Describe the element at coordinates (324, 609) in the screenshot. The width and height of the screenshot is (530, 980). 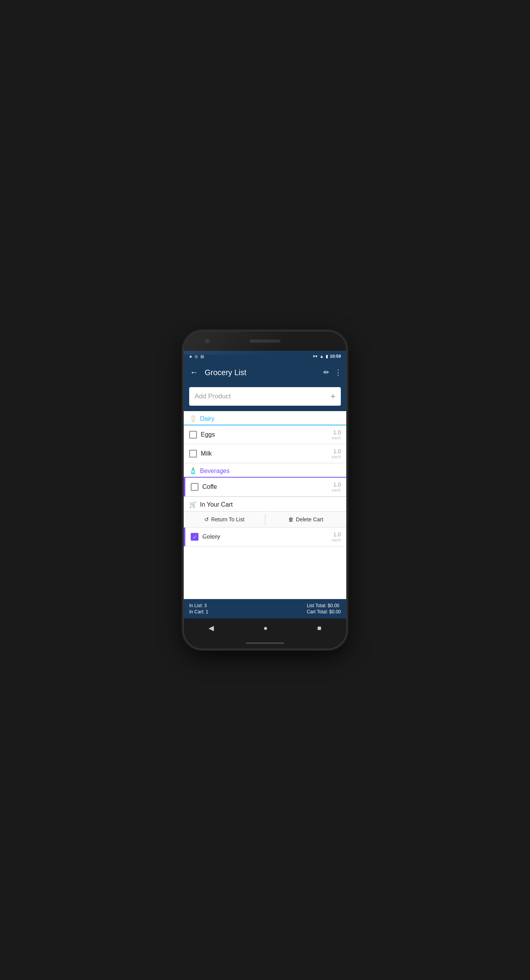
I see `stats-right: List Total: $0.00 Cart Total: $0.00` at that location.